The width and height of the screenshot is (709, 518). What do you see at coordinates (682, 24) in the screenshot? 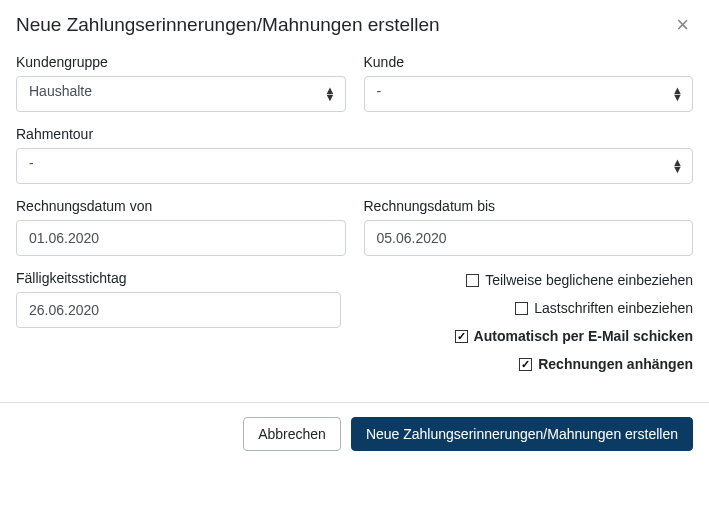
I see `close-icon: ×` at bounding box center [682, 24].